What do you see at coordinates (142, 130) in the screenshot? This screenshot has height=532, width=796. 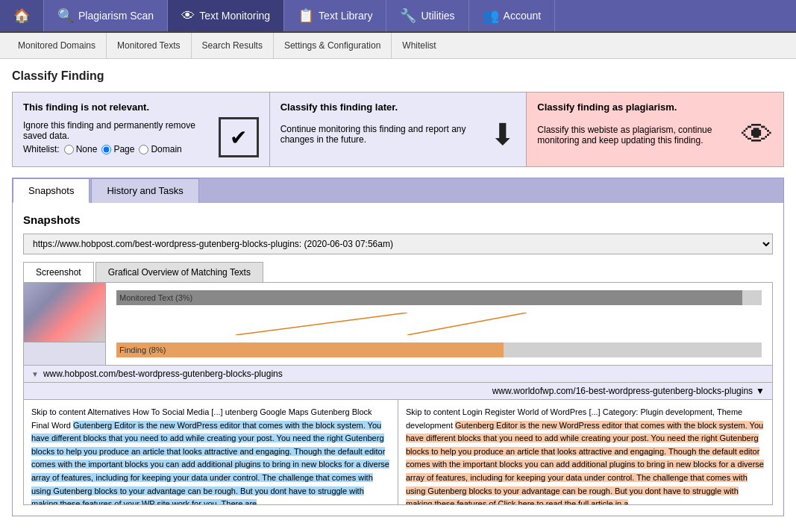 I see `classify-card-not-relevant: This finding is not relevant. Ignore thi…` at bounding box center [142, 130].